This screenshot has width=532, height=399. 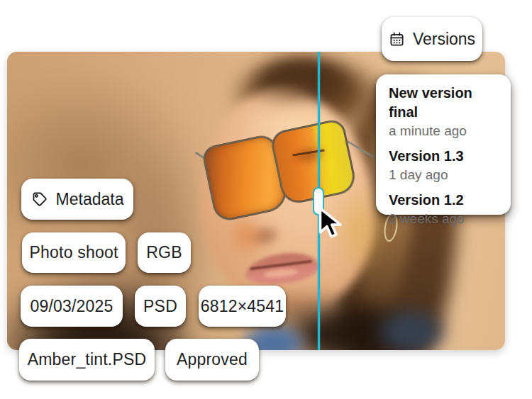 What do you see at coordinates (443, 112) in the screenshot?
I see `version-item-new: New version final a minute ago` at bounding box center [443, 112].